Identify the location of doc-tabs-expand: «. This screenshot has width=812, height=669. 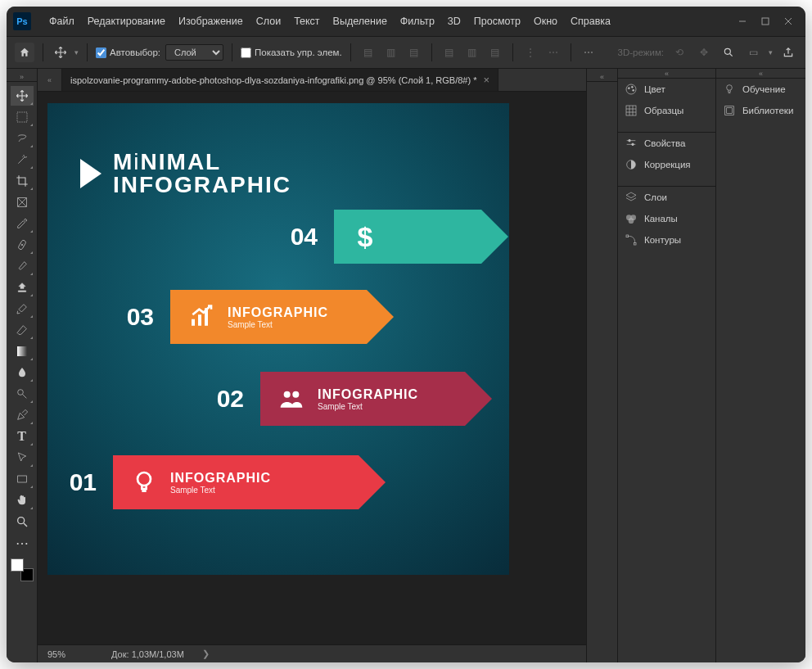
(50, 80).